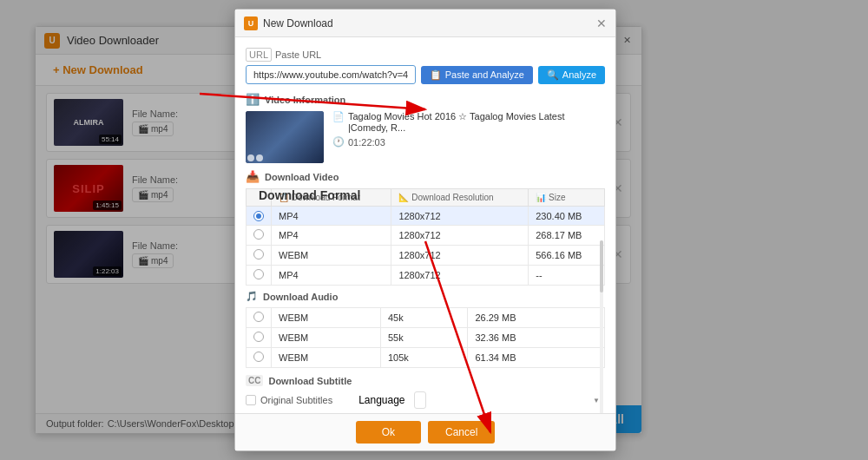  Describe the element at coordinates (332, 198) in the screenshot. I see `col-format-header: 📋 Download Format` at that location.